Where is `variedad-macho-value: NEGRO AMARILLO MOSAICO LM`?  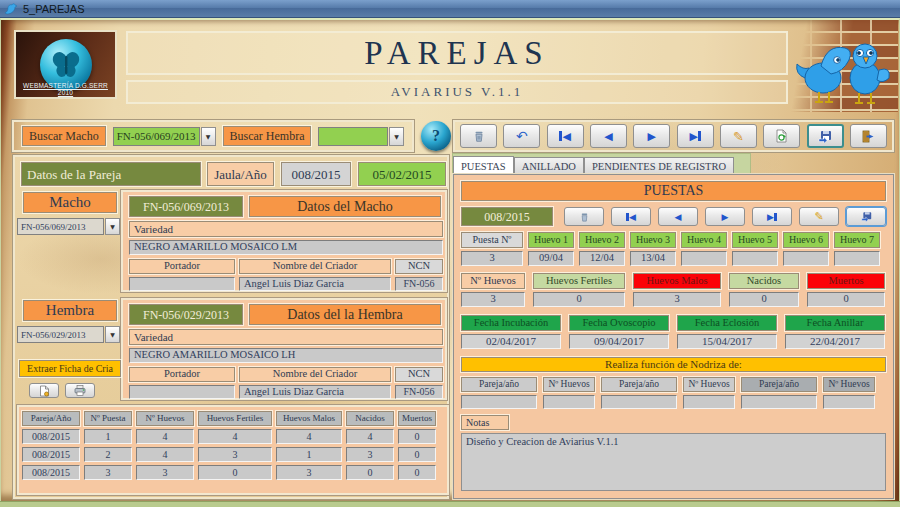
variedad-macho-value: NEGRO AMARILLO MOSAICO LM is located at coordinates (286, 248).